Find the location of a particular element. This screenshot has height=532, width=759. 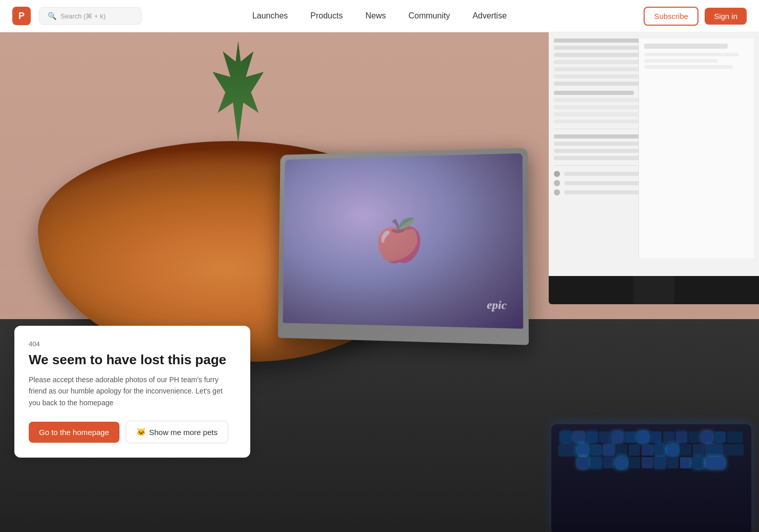

search-box: 🔍 Search (⌘ + k) is located at coordinates (90, 16).